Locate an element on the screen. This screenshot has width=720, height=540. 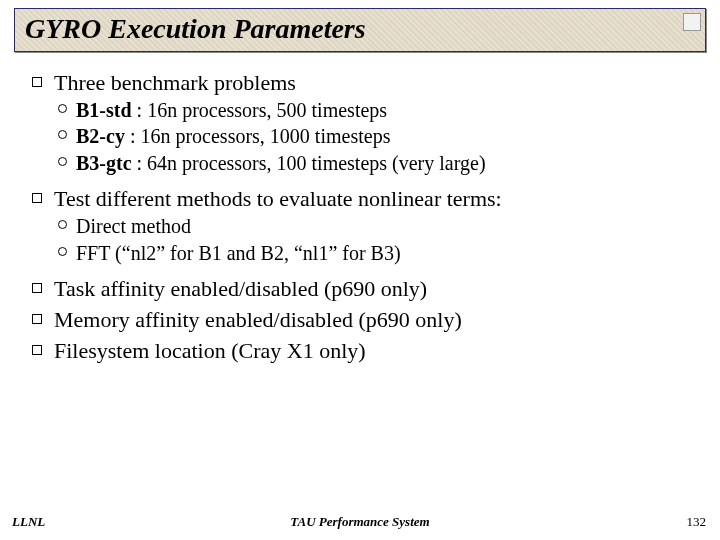
sub-list: Direct method FFT (“nl2” for B1 and B2, … is located at coordinates (372, 240).